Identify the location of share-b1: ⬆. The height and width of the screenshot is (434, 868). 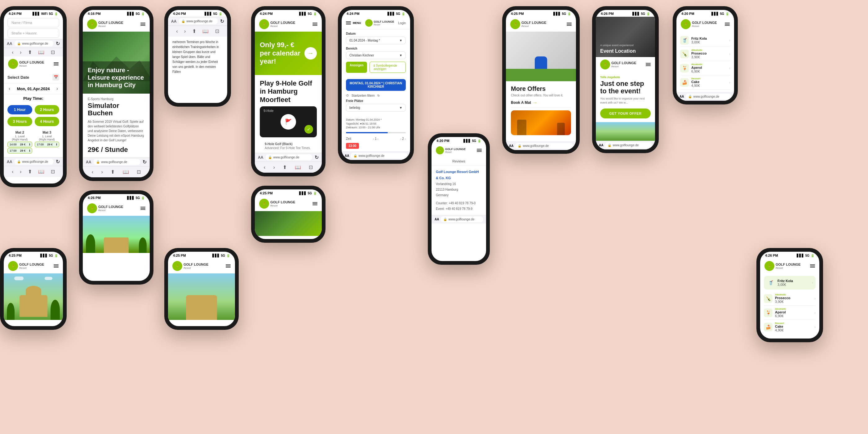
(30, 172).